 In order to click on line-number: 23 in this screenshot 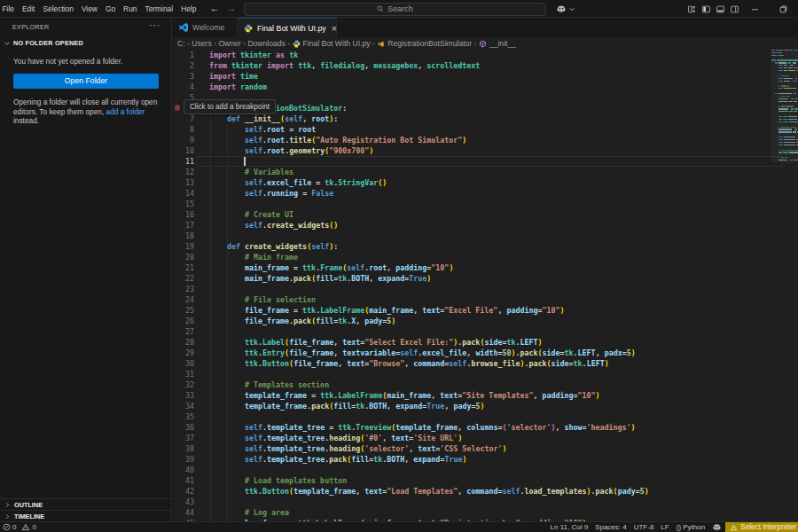, I will do `click(184, 289)`.